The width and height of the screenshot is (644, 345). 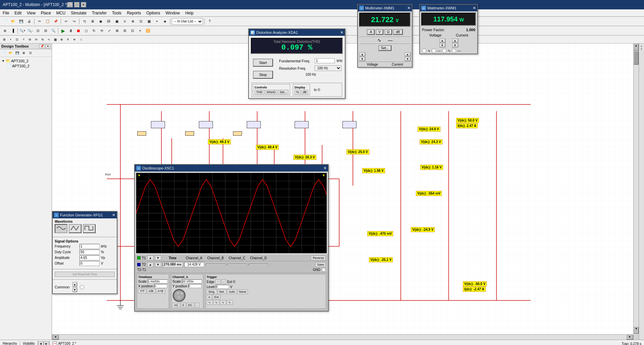 I want to click on wm-radio3, so click(x=444, y=51).